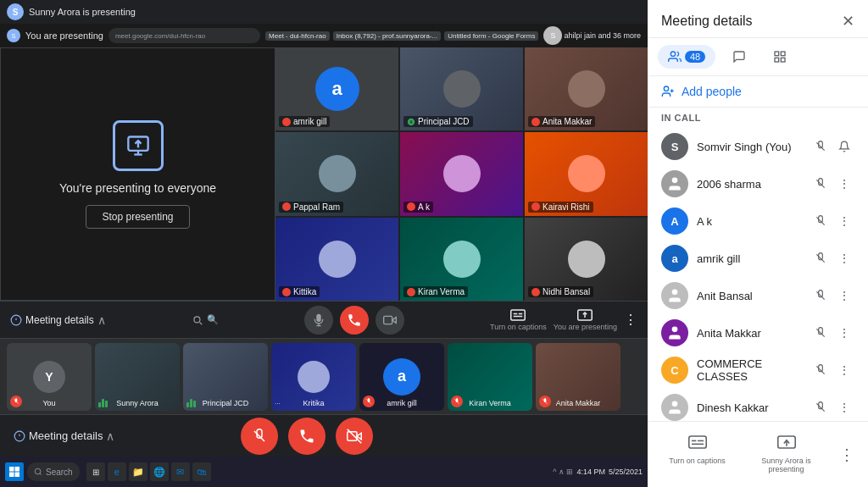  Describe the element at coordinates (848, 21) in the screenshot. I see `panel-close-button: ✕` at that location.